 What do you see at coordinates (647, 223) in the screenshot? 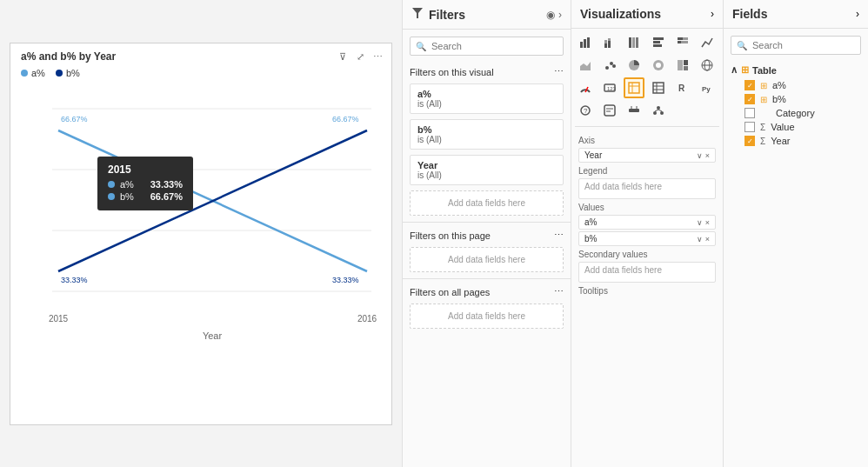
I see `viz-values-a-tag: a% ∨ ×` at bounding box center [647, 223].